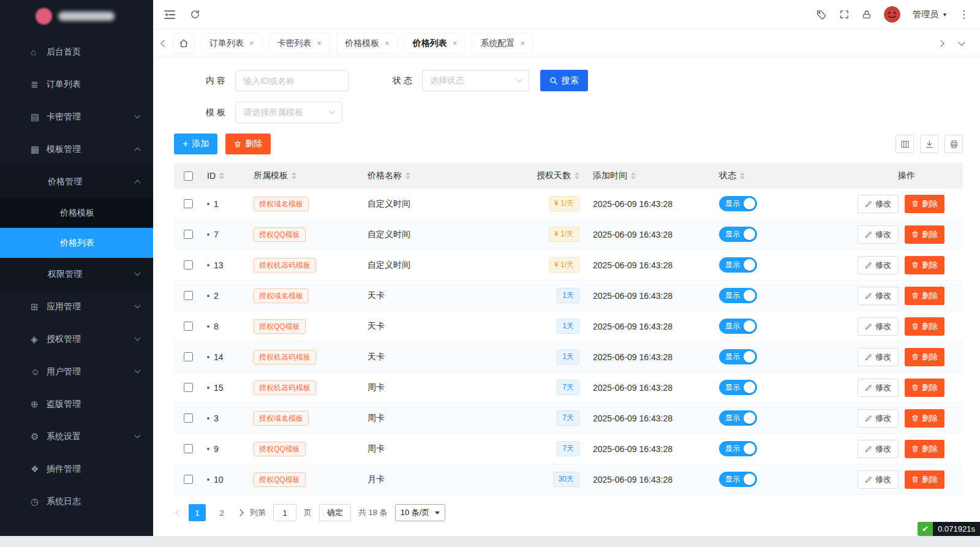  What do you see at coordinates (248, 144) in the screenshot?
I see `batch-delete-button: 删除` at bounding box center [248, 144].